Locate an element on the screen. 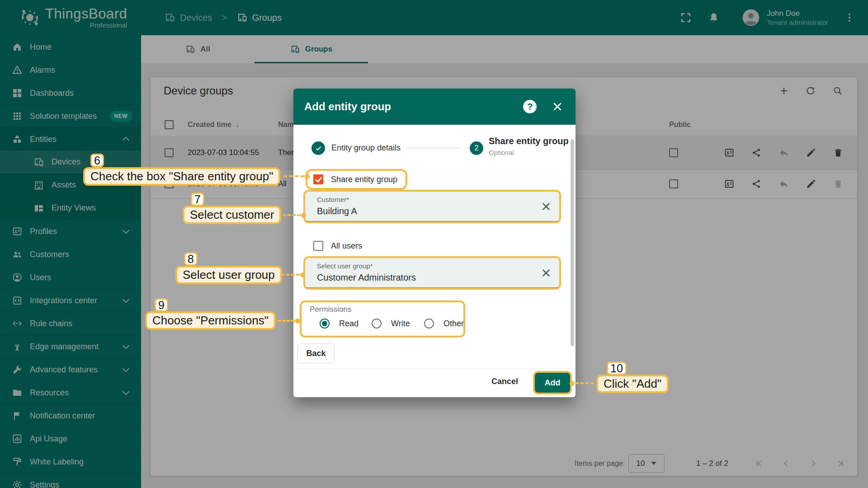 Image resolution: width=868 pixels, height=488 pixels. annotation-step-badge: 9 is located at coordinates (161, 305).